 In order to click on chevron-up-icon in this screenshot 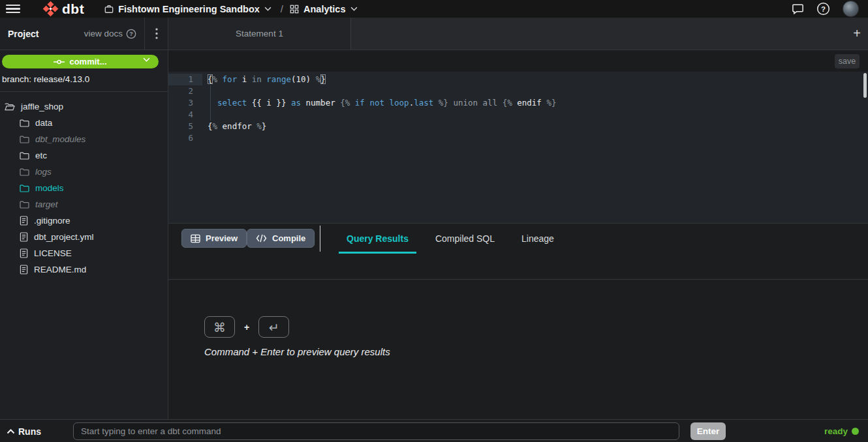, I will do `click(10, 432)`.